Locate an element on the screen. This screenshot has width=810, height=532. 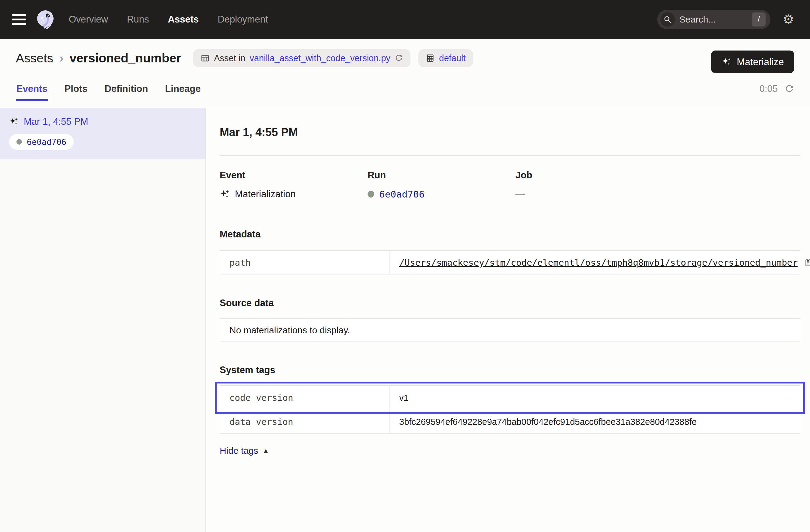
event-list-item-selected: Mar 1, 4:55 PM 6e0ad706 is located at coordinates (103, 133).